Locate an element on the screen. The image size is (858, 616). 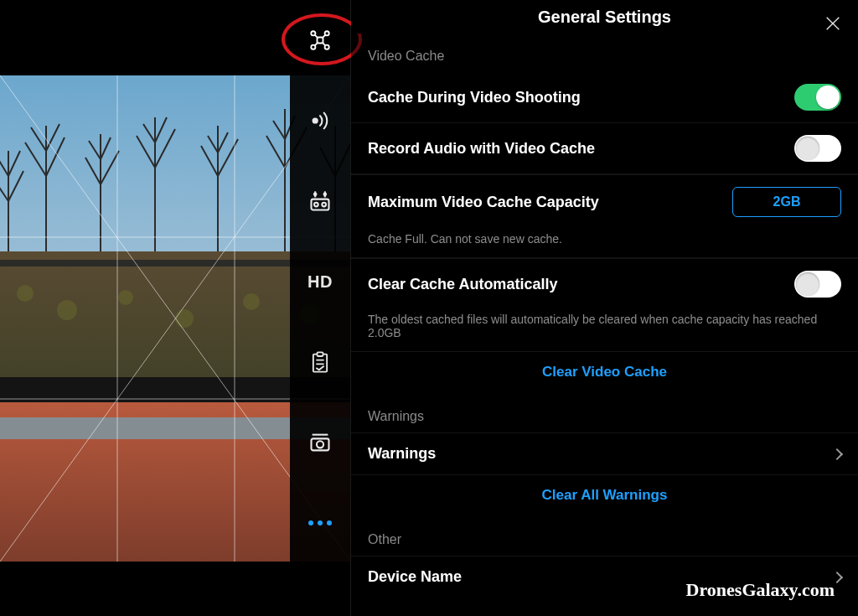
close-button is located at coordinates (833, 23).